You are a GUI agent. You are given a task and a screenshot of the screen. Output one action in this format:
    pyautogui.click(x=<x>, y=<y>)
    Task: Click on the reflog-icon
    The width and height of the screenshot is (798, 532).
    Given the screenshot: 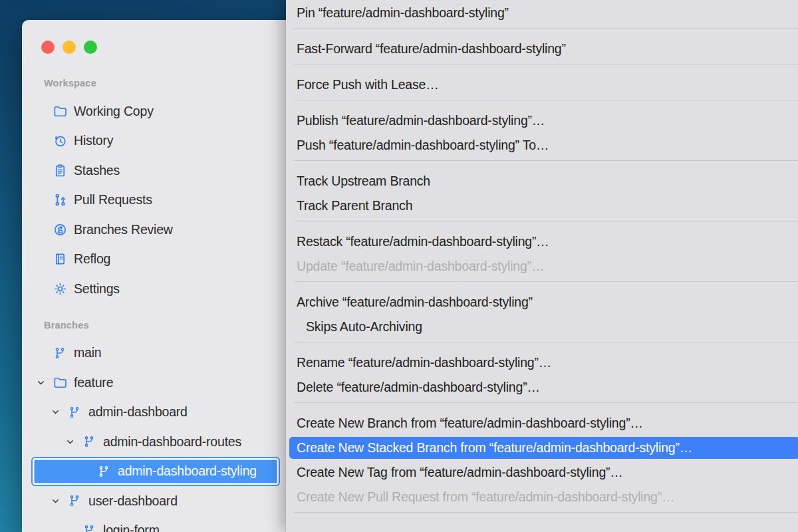 What is the action you would take?
    pyautogui.click(x=60, y=259)
    